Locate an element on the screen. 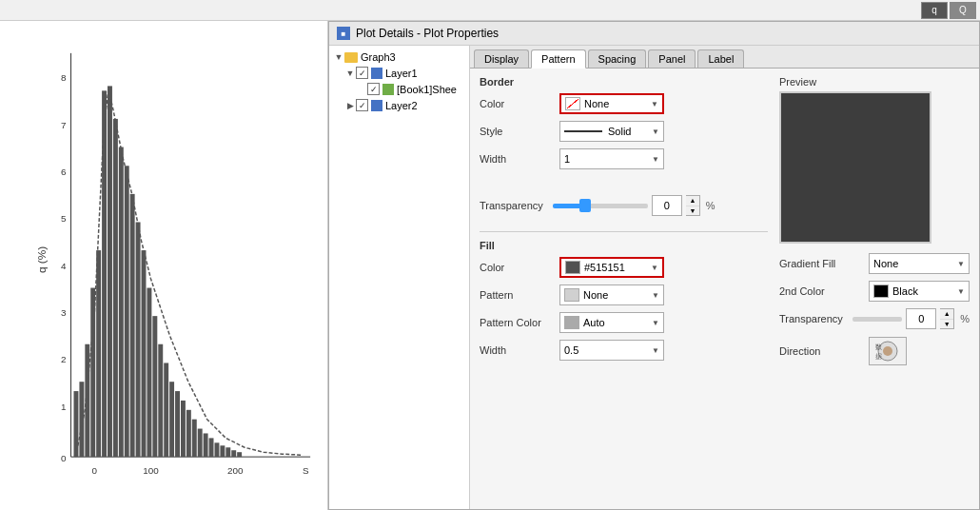  second-color-value: Black is located at coordinates (906, 291).